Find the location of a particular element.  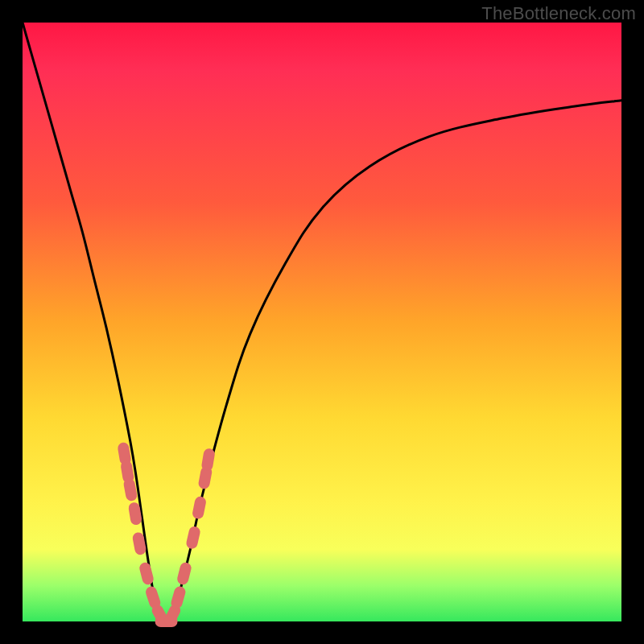

highlight-beads is located at coordinates (166, 535).